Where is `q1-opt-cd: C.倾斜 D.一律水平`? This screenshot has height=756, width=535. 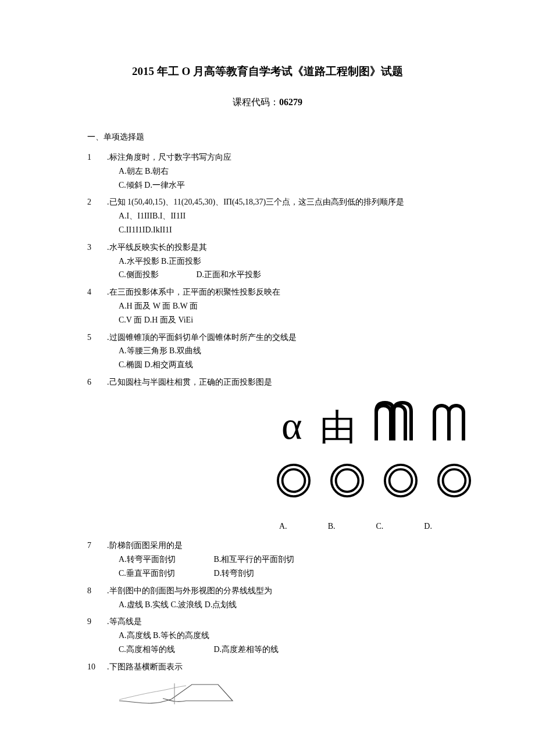
q1-opt-cd: C.倾斜 D.一律水平 is located at coordinates (283, 185).